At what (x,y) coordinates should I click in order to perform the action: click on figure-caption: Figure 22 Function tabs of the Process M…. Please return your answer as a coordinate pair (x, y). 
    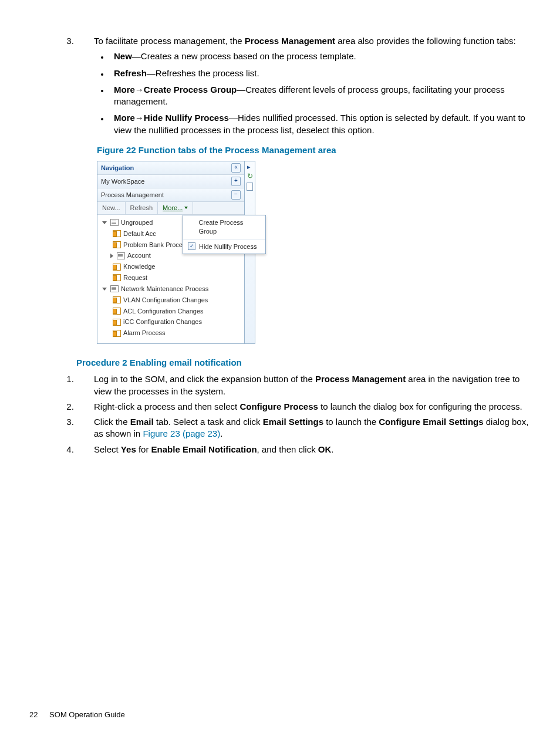
    Looking at the image, I should click on (313, 150).